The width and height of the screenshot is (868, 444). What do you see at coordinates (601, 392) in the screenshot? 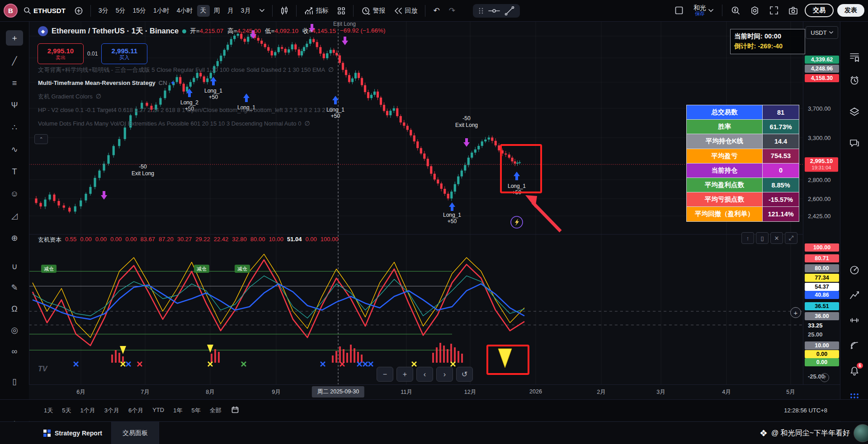
I see `time-label-2月: 2月` at bounding box center [601, 392].